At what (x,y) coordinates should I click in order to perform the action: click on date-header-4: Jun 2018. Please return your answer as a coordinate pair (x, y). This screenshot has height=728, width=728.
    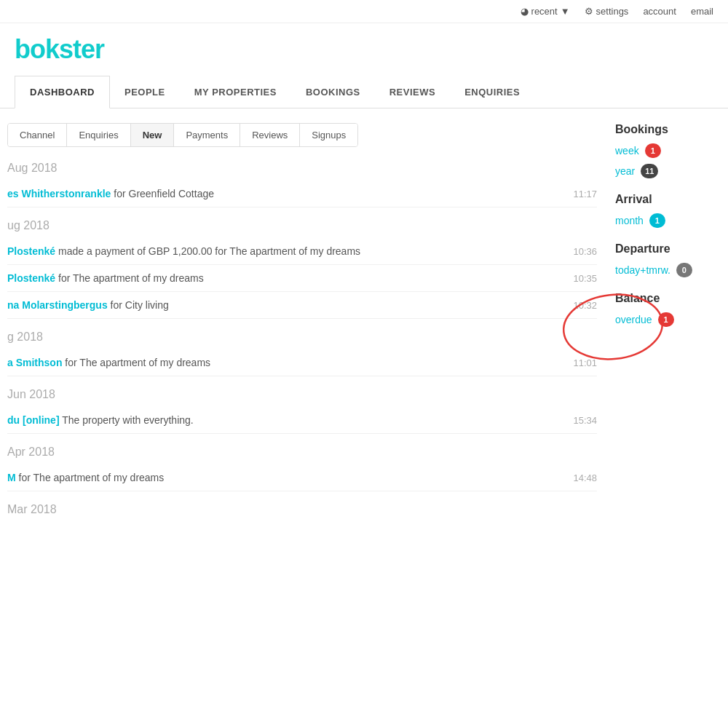
    Looking at the image, I should click on (302, 395).